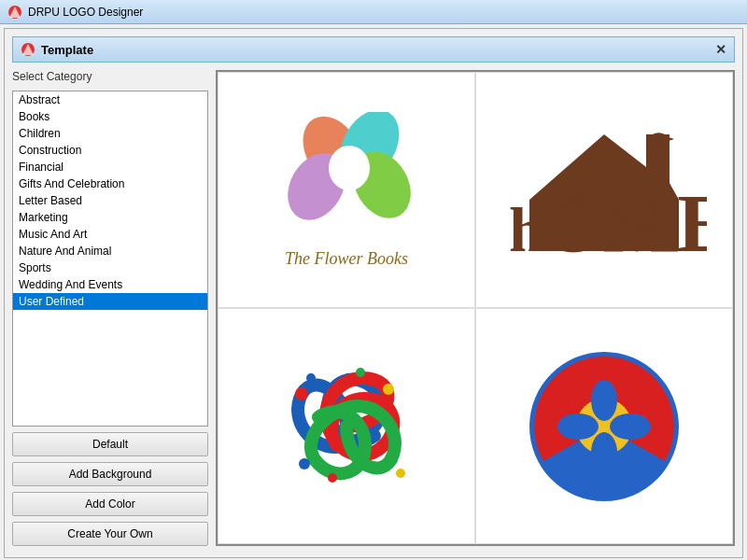 The image size is (747, 560). What do you see at coordinates (110, 489) in the screenshot?
I see `action-buttons: Default Add Background Add Color Create …` at bounding box center [110, 489].